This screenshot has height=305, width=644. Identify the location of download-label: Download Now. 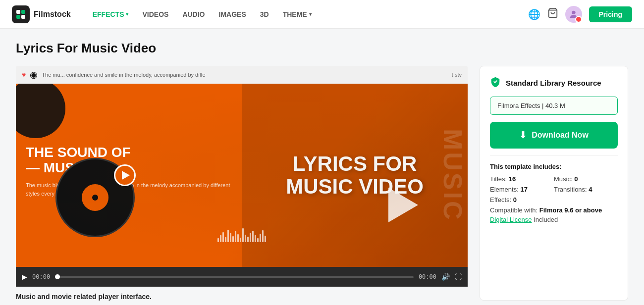
(560, 135).